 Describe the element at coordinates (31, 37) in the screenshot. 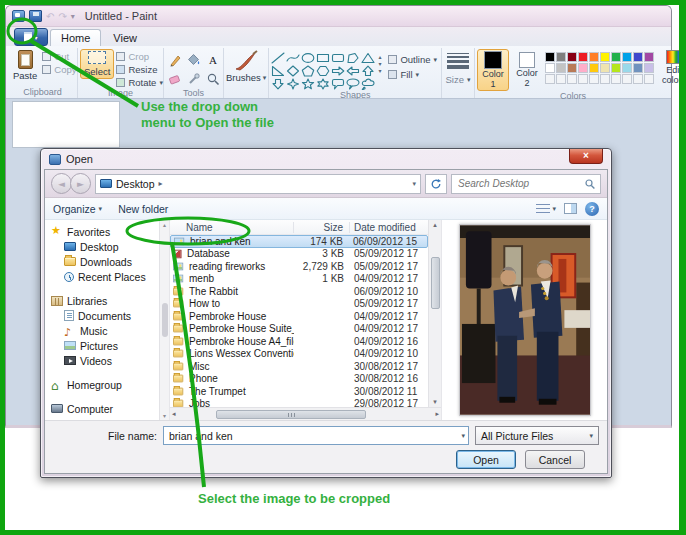

I see `paint-menu-button: ▾` at that location.